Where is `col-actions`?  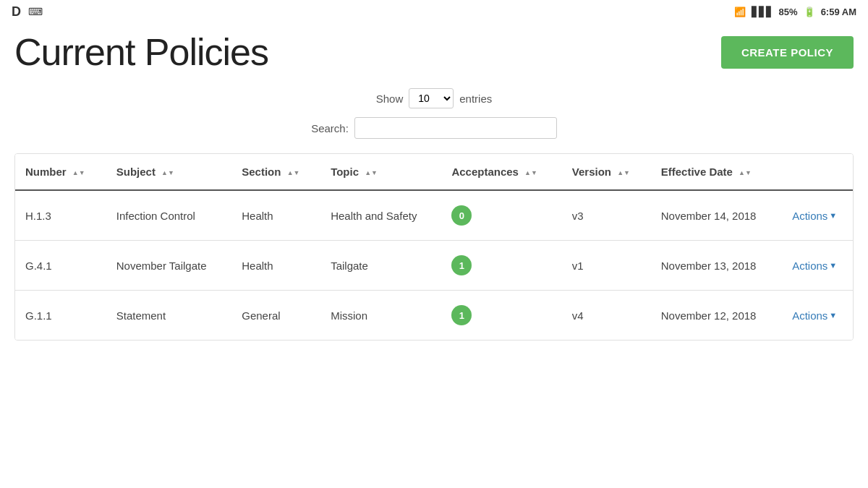 col-actions is located at coordinates (817, 172).